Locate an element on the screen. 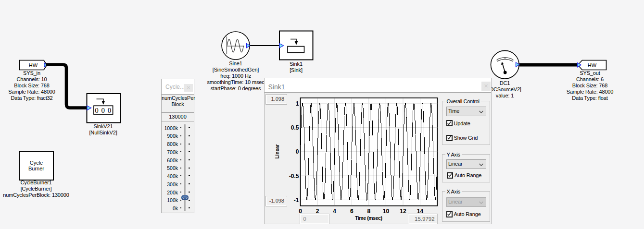  svg-text: -0.5 is located at coordinates (294, 176).